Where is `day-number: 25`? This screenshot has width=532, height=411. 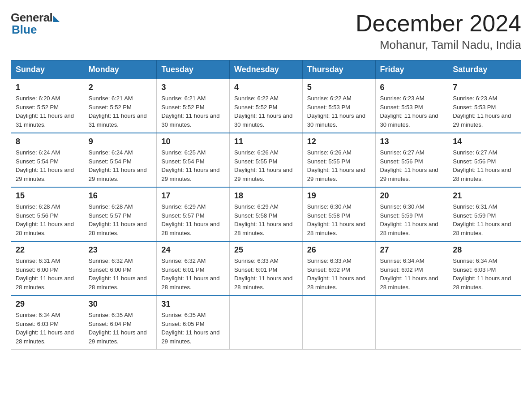 day-number: 25 is located at coordinates (266, 250).